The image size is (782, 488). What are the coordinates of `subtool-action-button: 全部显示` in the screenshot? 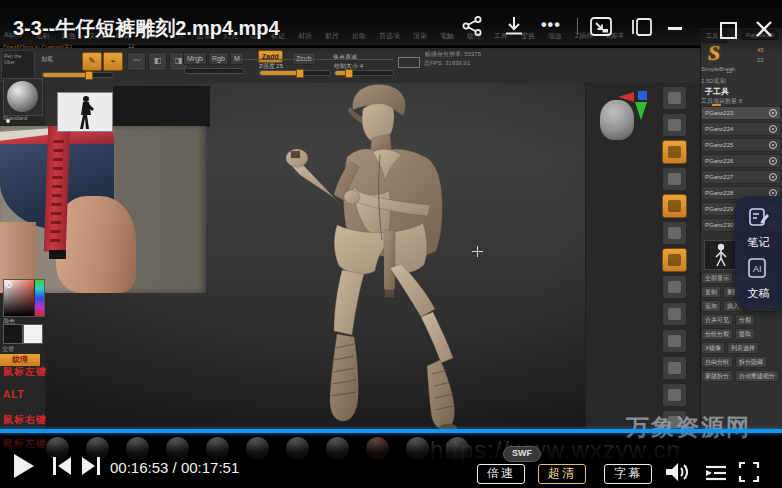 It's located at (717, 278).